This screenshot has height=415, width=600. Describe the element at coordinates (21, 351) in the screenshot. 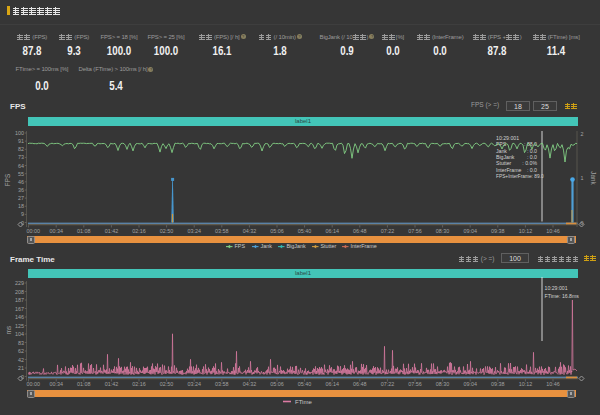

I see `svg-text: 62` at that location.